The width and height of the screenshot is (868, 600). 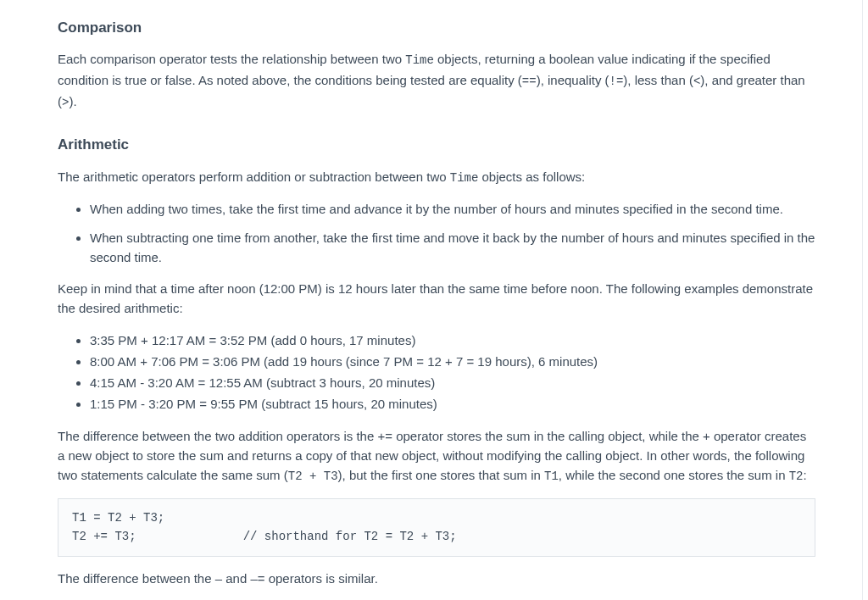 What do you see at coordinates (453, 341) in the screenshot?
I see `list-item: 3:35 PM + 12:17 AM = 3:52 PM (add 0 hour…` at bounding box center [453, 341].